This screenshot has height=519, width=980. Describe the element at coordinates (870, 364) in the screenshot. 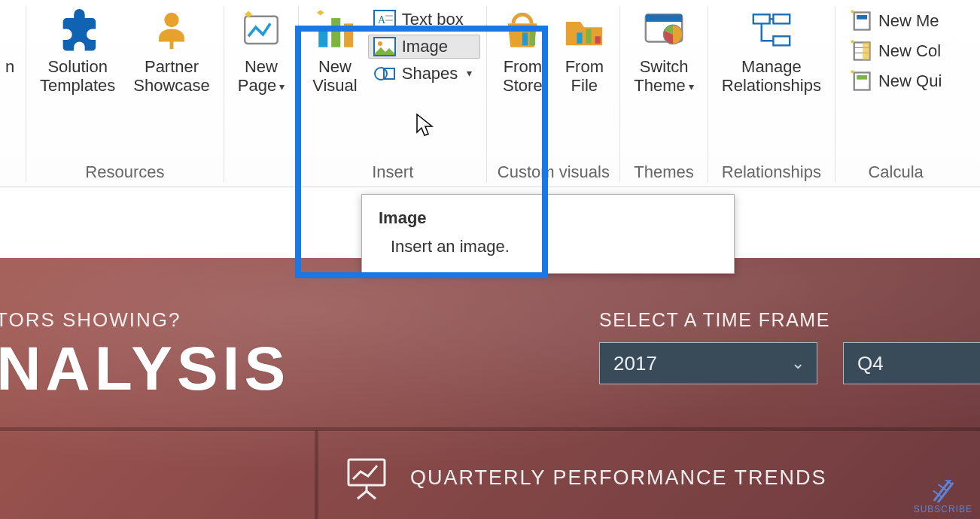

I see `quarter-value: Q4` at that location.